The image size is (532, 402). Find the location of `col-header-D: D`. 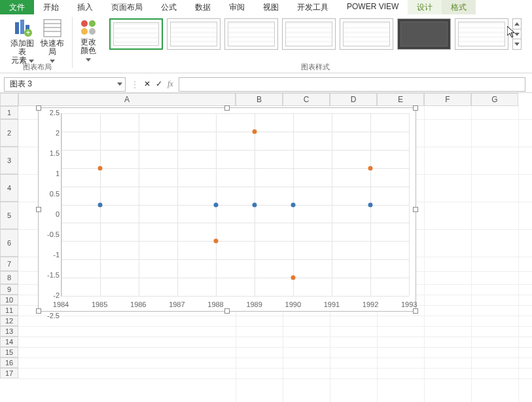

col-header-D: D is located at coordinates (353, 100).